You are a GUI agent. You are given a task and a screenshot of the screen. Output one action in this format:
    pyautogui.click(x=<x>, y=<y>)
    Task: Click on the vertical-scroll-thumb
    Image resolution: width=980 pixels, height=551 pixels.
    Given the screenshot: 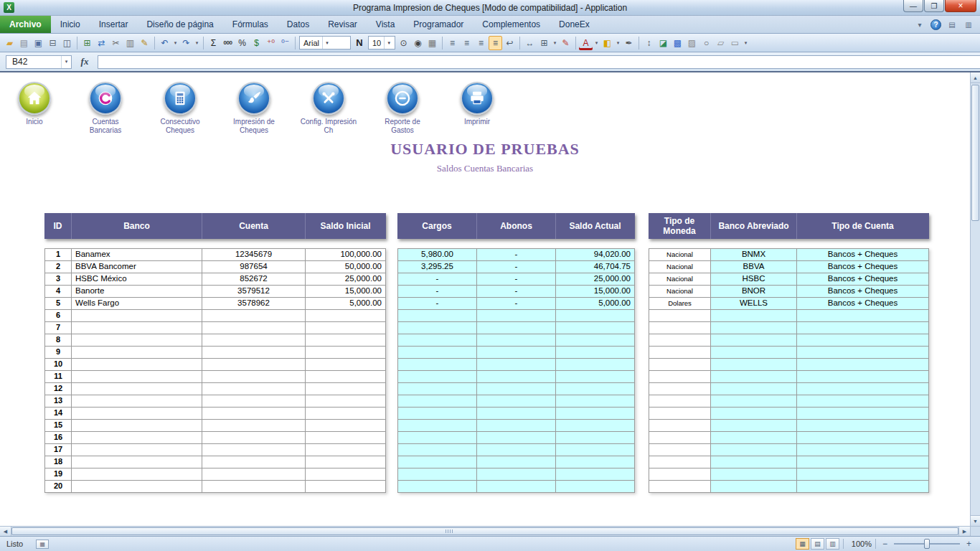 What is the action you would take?
    pyautogui.click(x=976, y=153)
    